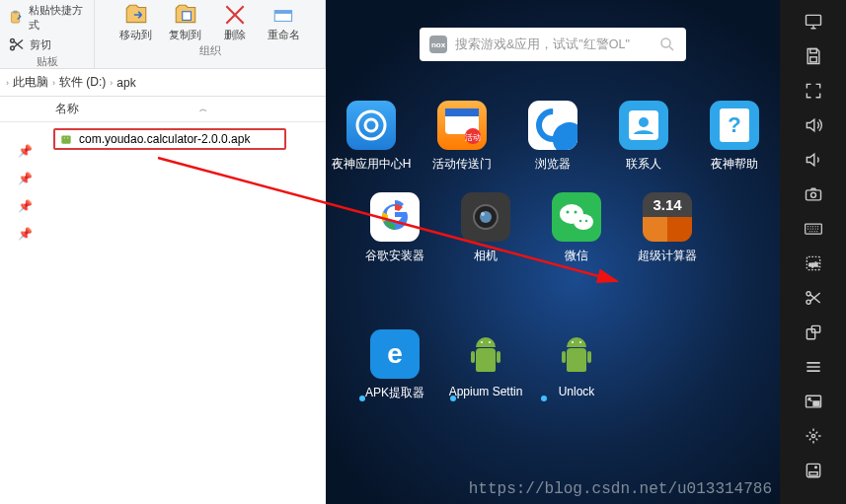  I want to click on rename-button: 重命名, so click(284, 22).